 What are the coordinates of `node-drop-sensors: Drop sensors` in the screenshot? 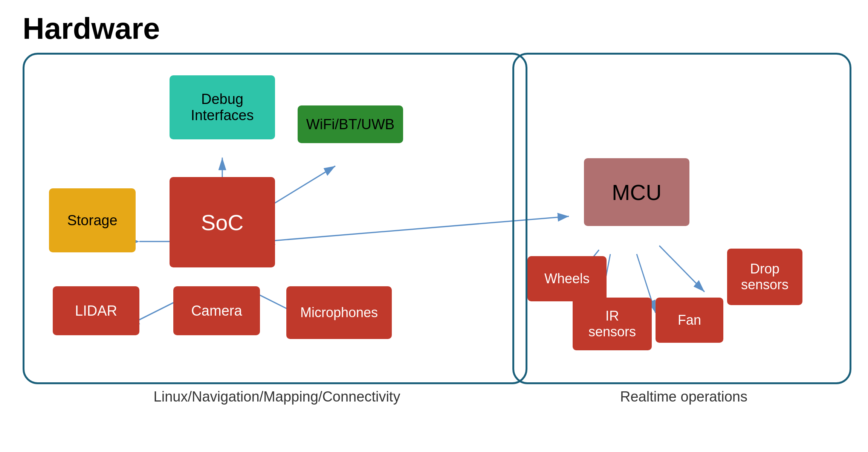 It's located at (765, 277).